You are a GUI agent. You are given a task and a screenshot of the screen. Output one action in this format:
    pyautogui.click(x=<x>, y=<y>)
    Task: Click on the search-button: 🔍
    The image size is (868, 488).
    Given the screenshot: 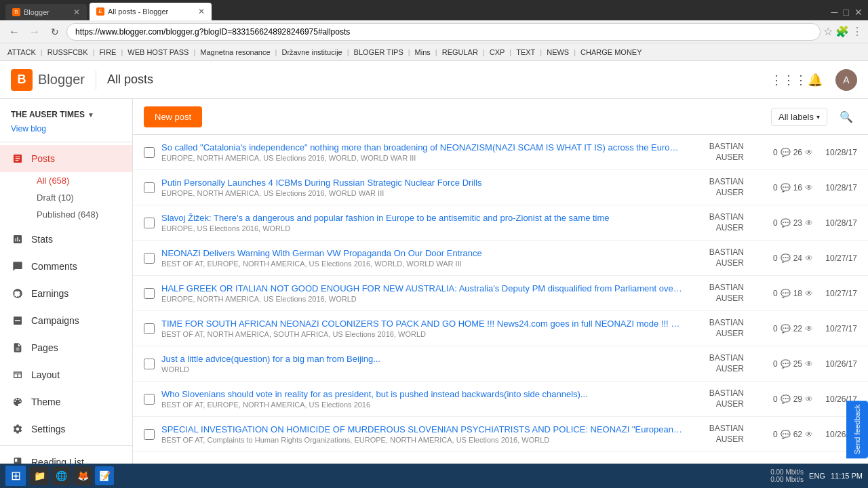 What is the action you would take?
    pyautogui.click(x=846, y=117)
    